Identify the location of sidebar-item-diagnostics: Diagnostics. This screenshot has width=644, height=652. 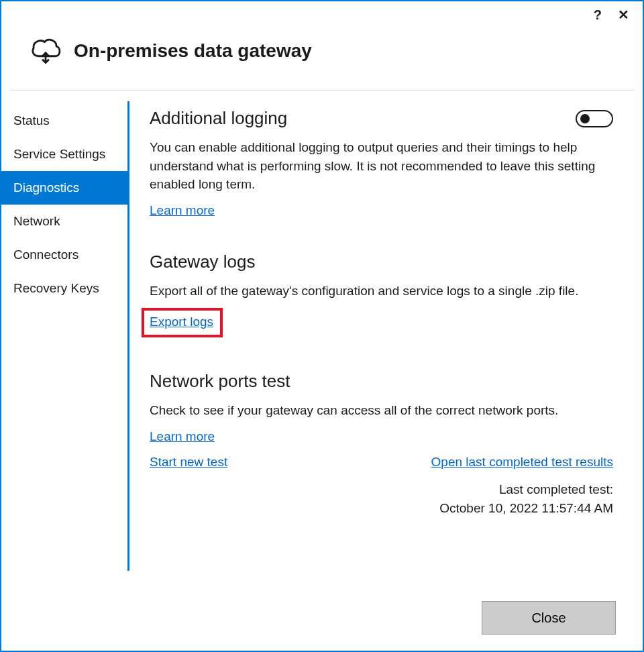
(64, 188).